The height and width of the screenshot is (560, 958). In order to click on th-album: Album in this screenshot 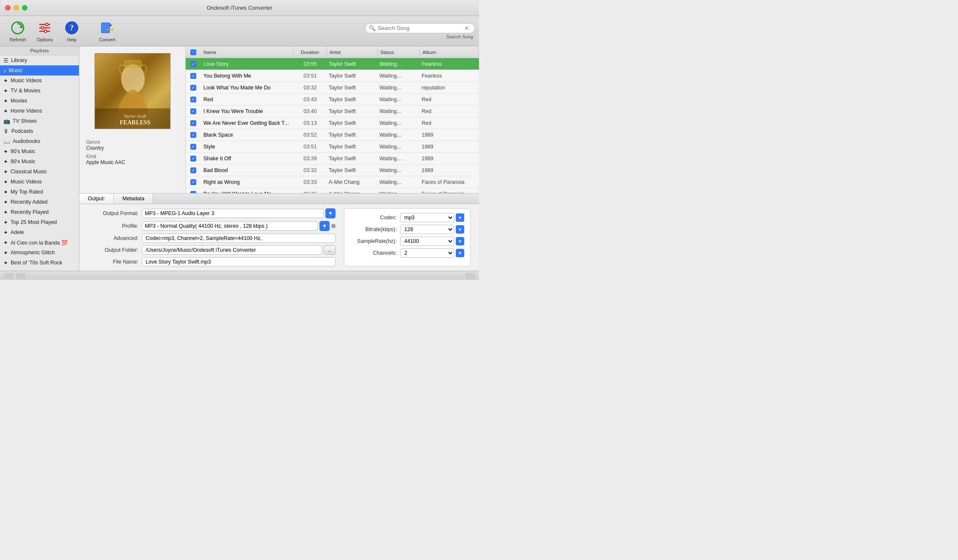, I will do `click(449, 52)`.